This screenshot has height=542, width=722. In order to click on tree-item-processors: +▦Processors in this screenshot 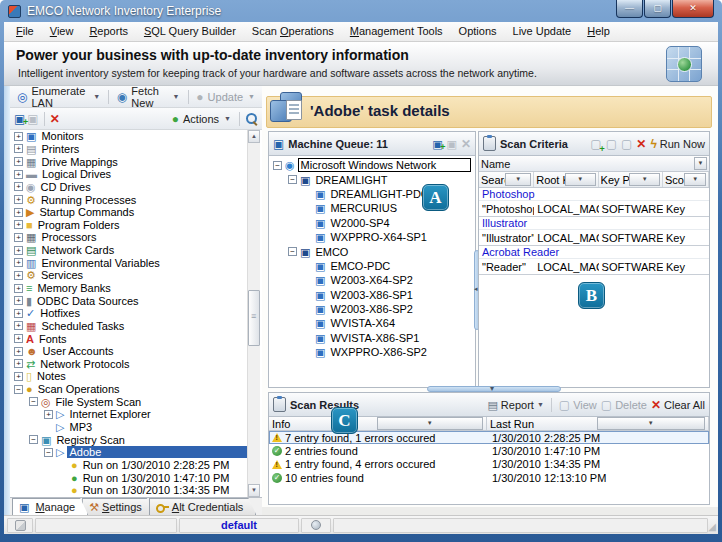, I will do `click(129, 238)`.